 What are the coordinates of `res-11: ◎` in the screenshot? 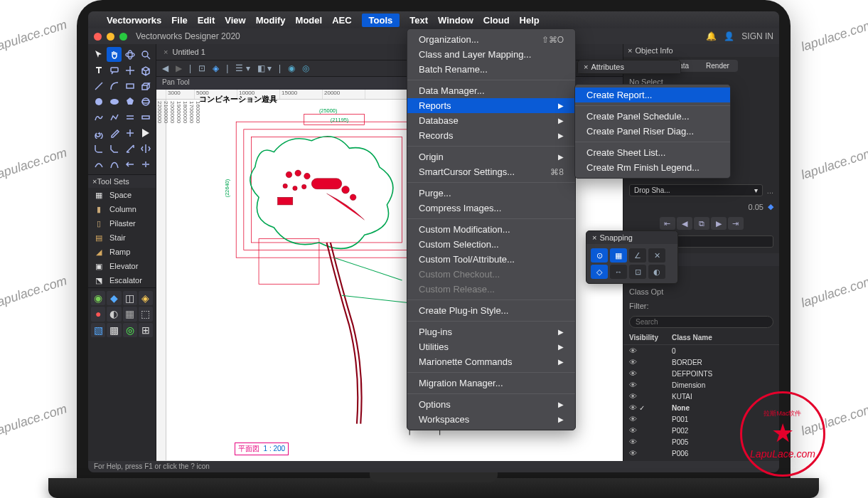 It's located at (130, 330).